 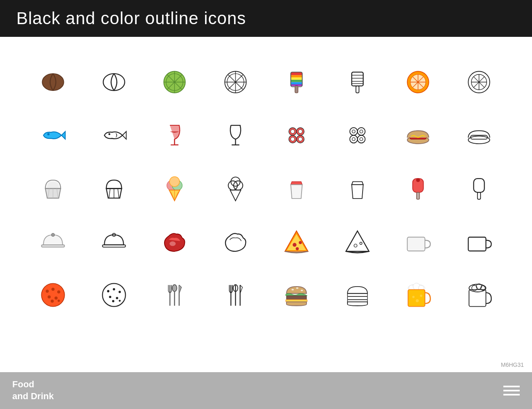 What do you see at coordinates (114, 188) in the screenshot?
I see `cupcake-outline-icon` at bounding box center [114, 188].